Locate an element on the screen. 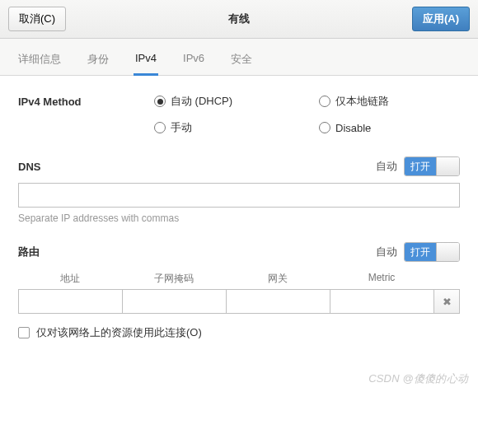 This screenshot has width=478, height=448. radio-label: 仅本地链路 is located at coordinates (363, 101).